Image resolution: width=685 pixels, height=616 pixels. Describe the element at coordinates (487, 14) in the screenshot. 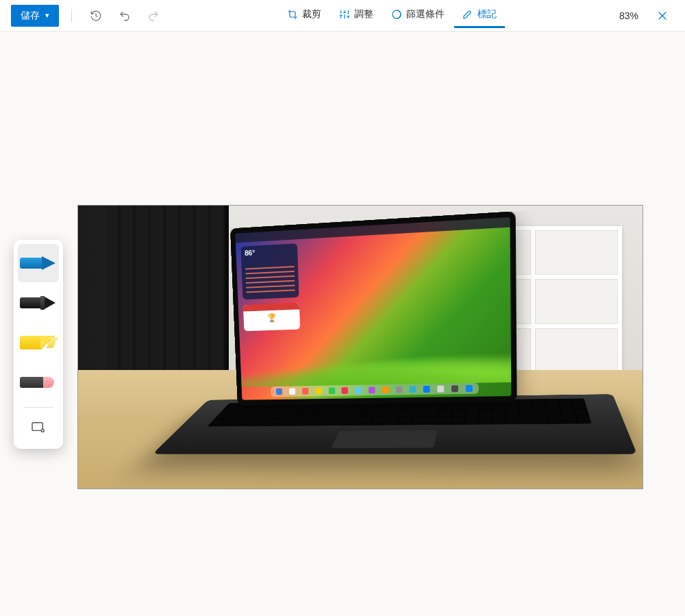

I see `tab-markup-label: 標記` at that location.